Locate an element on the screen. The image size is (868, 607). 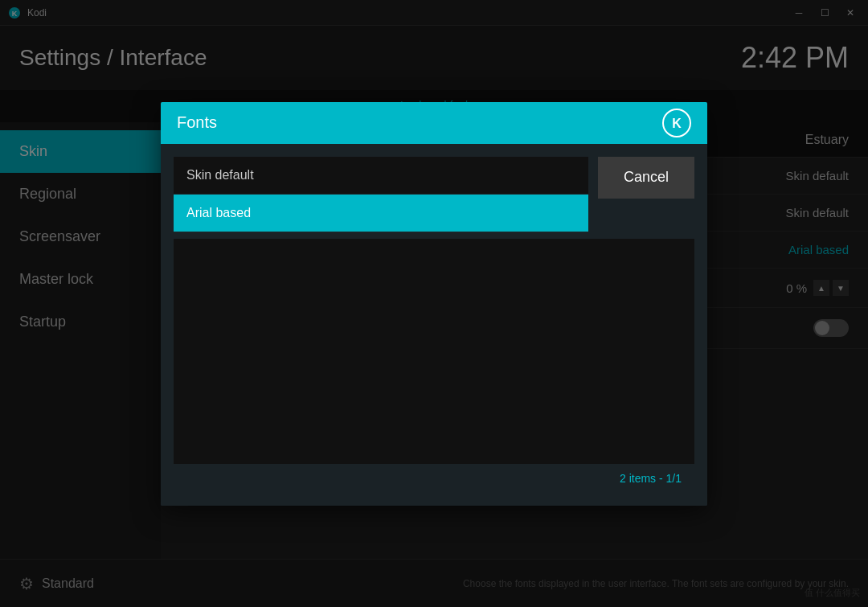
dialog-list: Skin default Arial based is located at coordinates (381, 195).